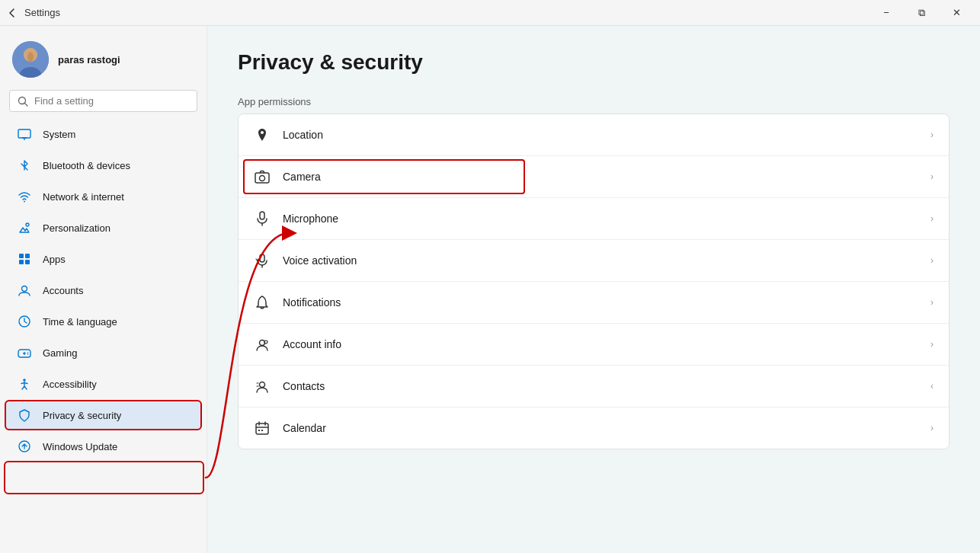 Image resolution: width=980 pixels, height=553 pixels. I want to click on bluetooth-icon, so click(24, 165).